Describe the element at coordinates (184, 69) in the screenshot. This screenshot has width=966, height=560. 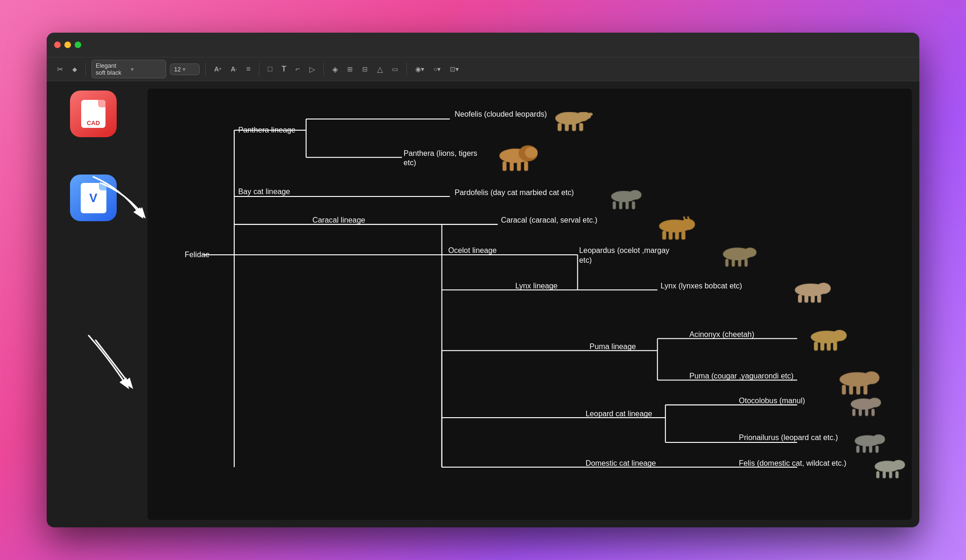
I see `size-dropdown-arrow: ▾` at that location.